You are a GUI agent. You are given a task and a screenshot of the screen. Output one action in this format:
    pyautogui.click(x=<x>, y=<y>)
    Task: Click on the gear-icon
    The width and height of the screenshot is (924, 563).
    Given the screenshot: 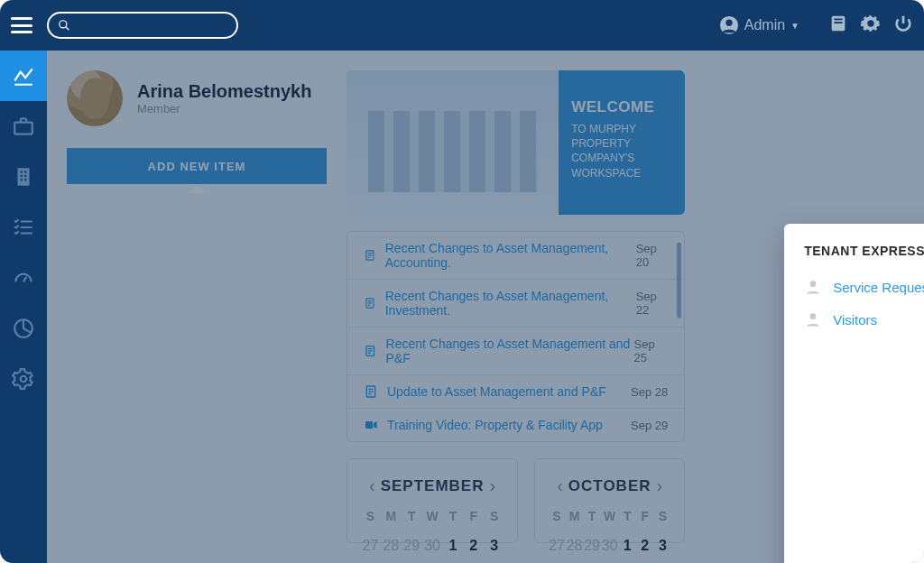 What is the action you would take?
    pyautogui.click(x=871, y=25)
    